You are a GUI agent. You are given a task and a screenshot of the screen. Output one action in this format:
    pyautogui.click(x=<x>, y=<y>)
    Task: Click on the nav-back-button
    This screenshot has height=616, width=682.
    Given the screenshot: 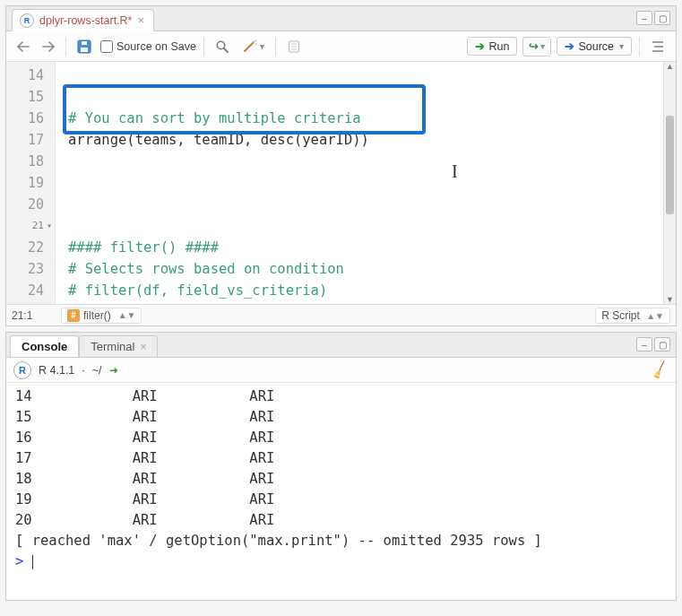 What is the action you would take?
    pyautogui.click(x=23, y=47)
    